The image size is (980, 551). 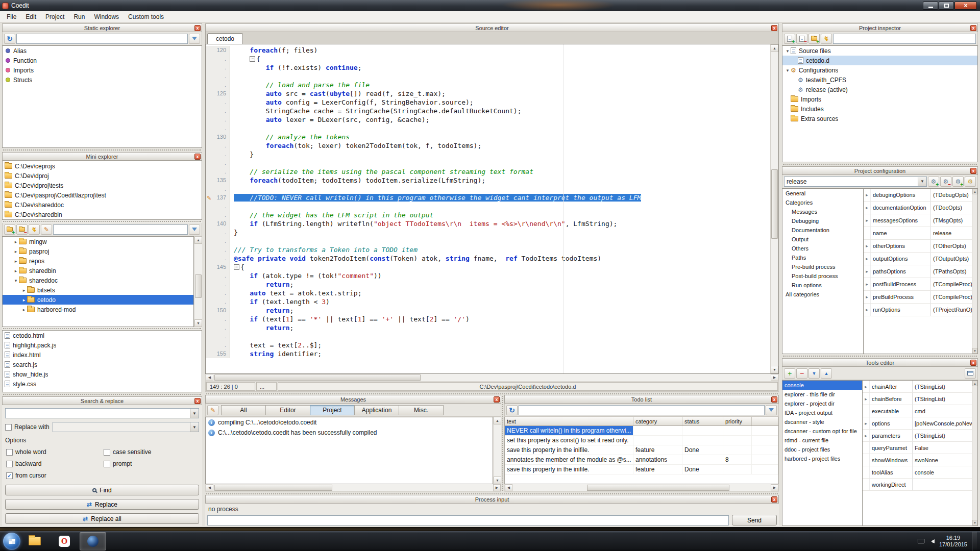 I want to click on code-line: . if (text.length < 3), so click(x=488, y=302).